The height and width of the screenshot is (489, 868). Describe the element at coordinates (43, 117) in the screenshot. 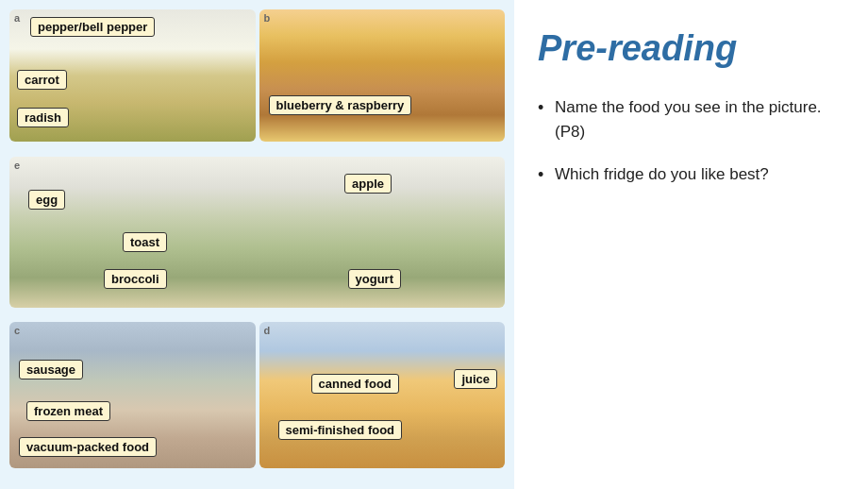

I see `label-radish: radish` at that location.